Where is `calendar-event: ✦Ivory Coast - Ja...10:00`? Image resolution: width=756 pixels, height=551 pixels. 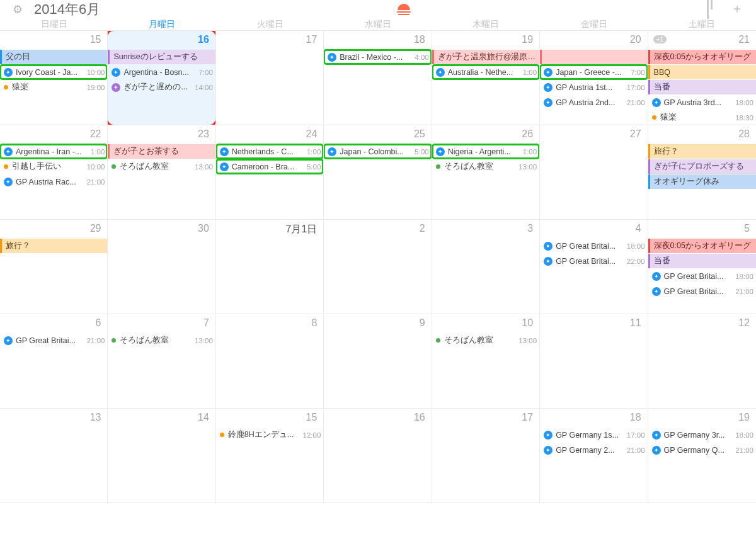 calendar-event: ✦Ivory Coast - Ja...10:00 is located at coordinates (54, 72).